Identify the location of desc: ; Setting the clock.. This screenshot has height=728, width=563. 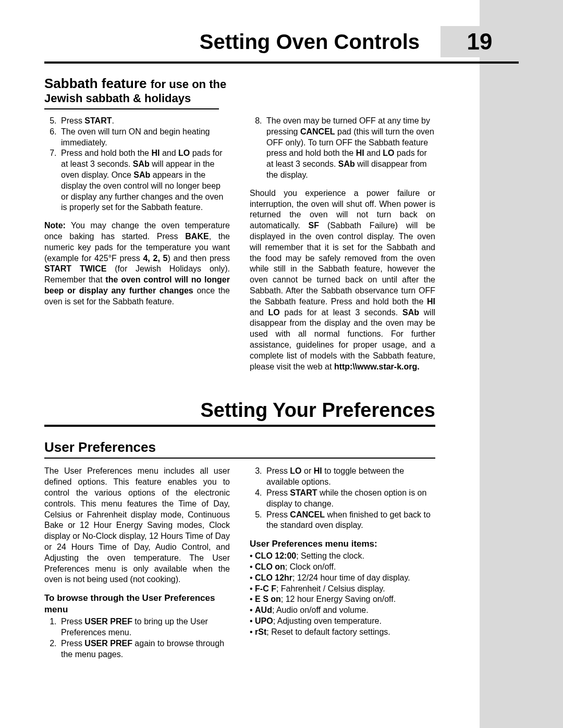
(331, 556).